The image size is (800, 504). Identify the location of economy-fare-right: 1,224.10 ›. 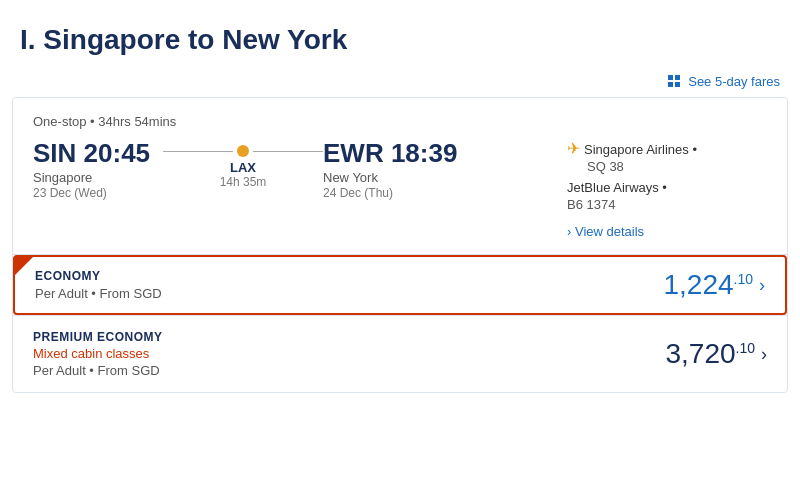
(714, 285).